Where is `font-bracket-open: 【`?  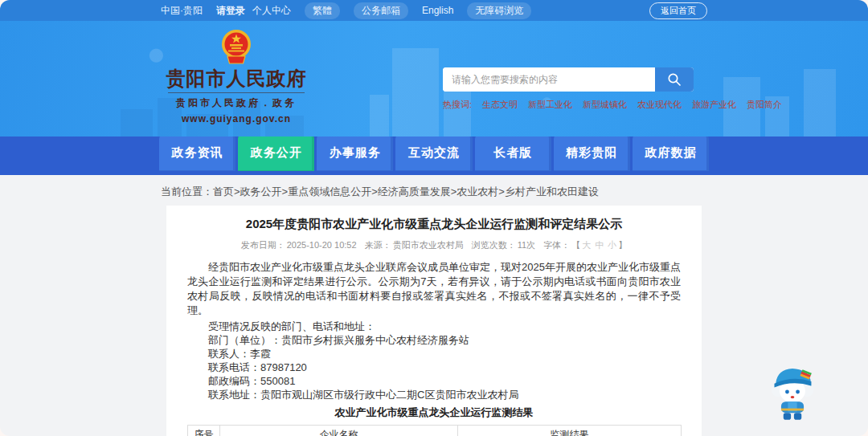 font-bracket-open: 【 is located at coordinates (575, 245).